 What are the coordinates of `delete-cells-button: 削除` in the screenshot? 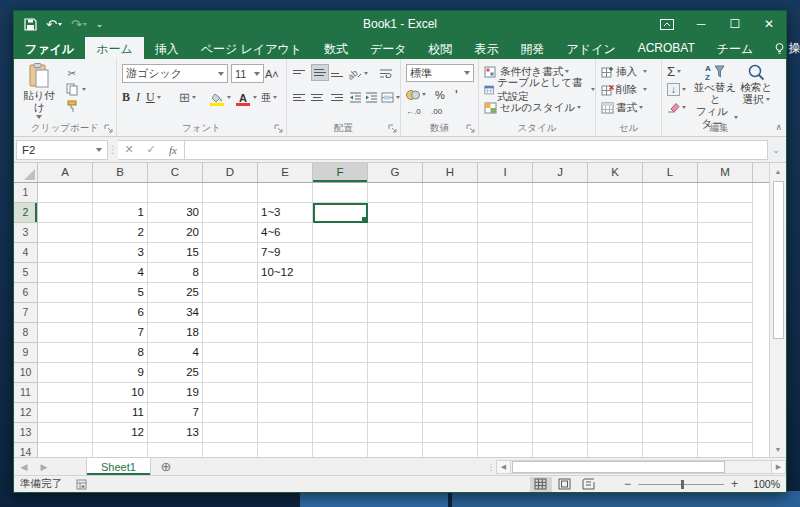 It's located at (624, 90).